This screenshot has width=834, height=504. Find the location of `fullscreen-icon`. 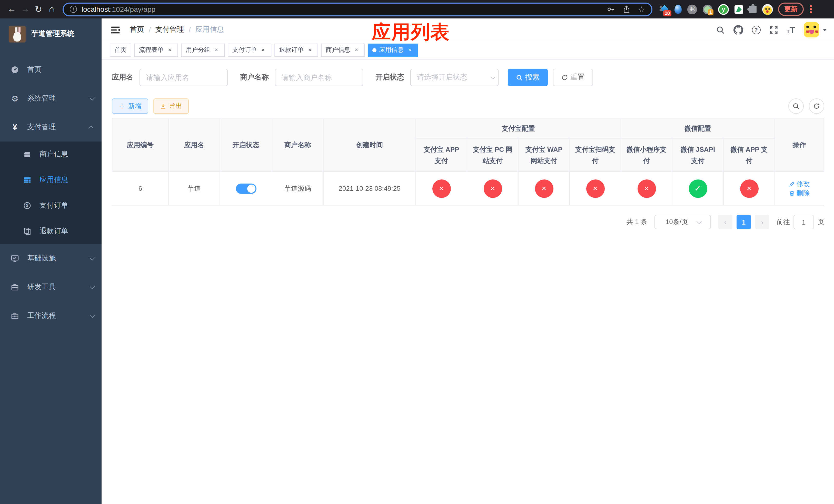

fullscreen-icon is located at coordinates (773, 30).